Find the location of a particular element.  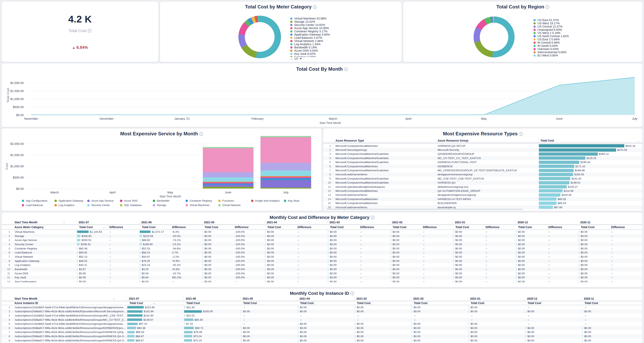

table-row: 11Azure DNS$0.65ø$0.54-15.7%$0.00-100.0%… is located at coordinates (322, 273).